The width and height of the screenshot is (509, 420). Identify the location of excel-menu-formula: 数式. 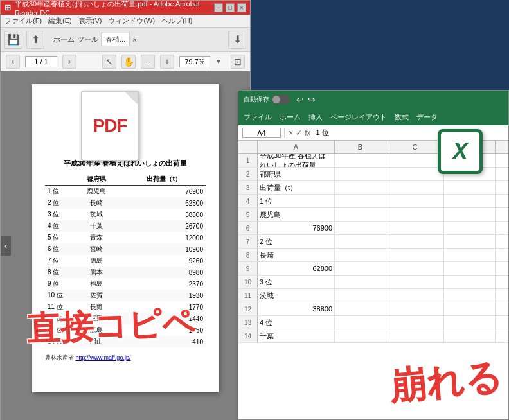
(402, 117).